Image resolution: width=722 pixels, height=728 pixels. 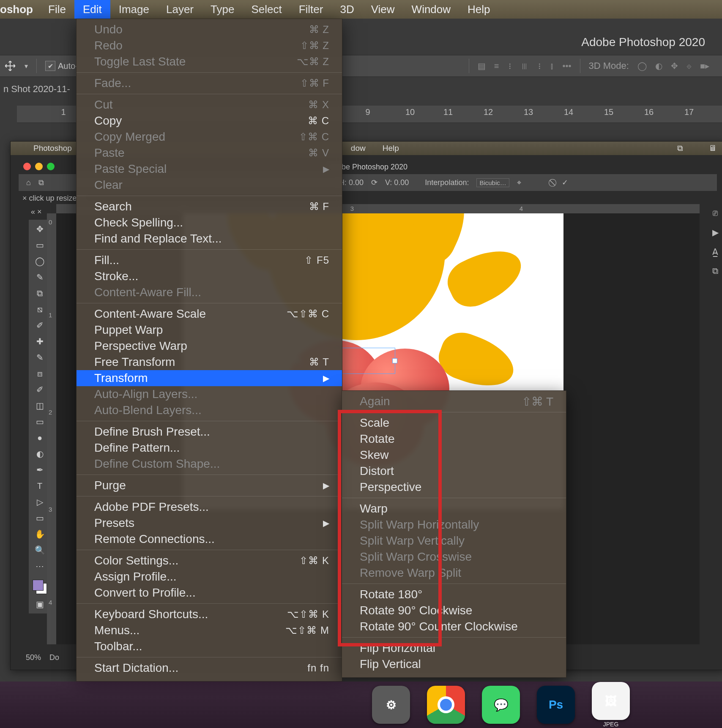 I want to click on type-tool-icon: T, so click(x=40, y=486).